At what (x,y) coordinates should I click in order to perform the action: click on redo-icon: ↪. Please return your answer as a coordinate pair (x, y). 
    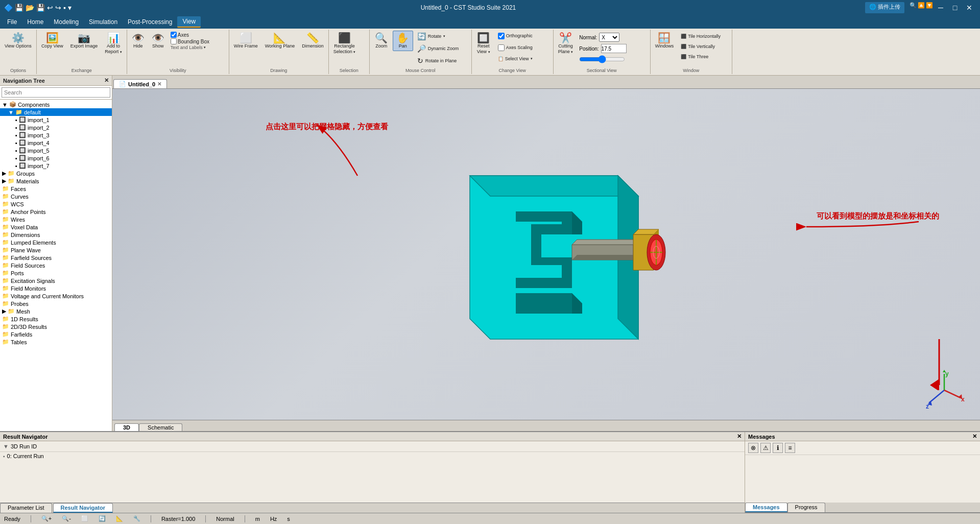
    Looking at the image, I should click on (58, 8).